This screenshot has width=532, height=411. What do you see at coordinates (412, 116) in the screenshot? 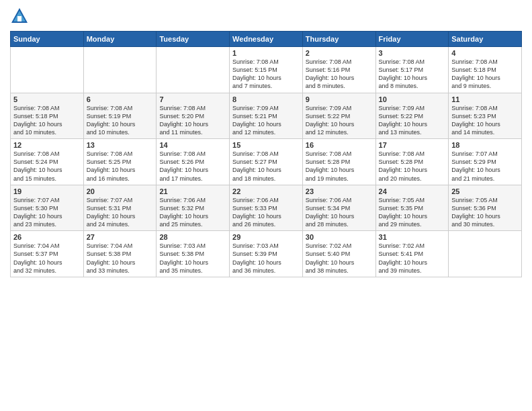
I see `day-cell: 10Sunrise: 7:09 AMSunset: 5:22 PMDayligh…` at bounding box center [412, 116].